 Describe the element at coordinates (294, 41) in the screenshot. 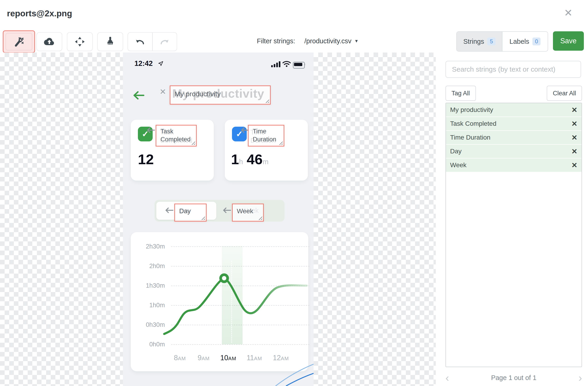

I see `toolbar: Filter strings: /productivity.csv ▾ Stri…` at that location.